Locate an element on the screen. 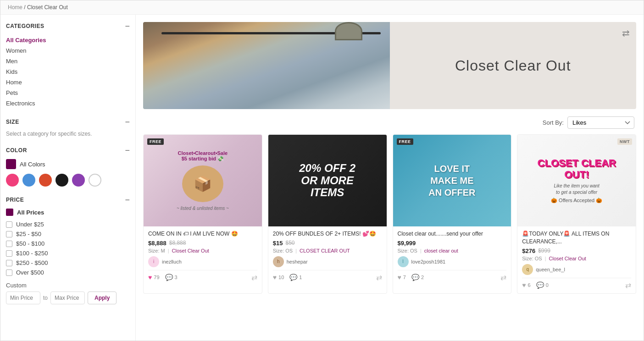 This screenshot has height=341, width=644. price-250-500: $250 - $500 is located at coordinates (68, 263).